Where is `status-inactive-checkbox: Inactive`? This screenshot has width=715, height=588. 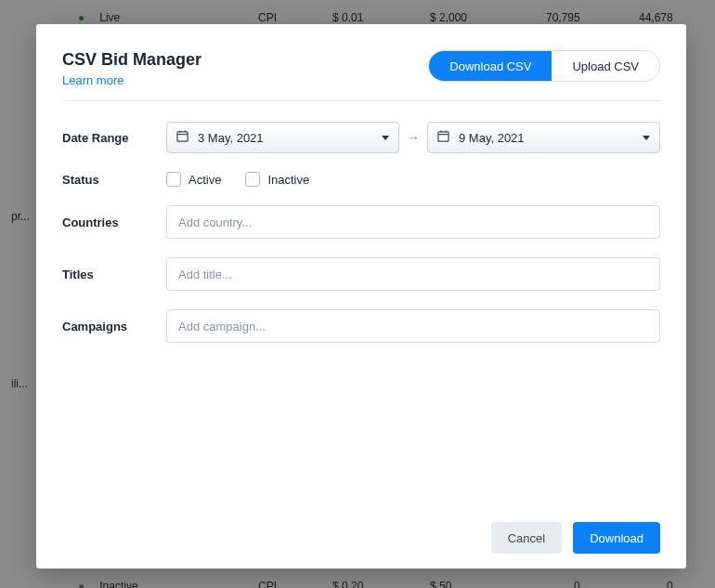
status-inactive-checkbox: Inactive is located at coordinates (277, 179).